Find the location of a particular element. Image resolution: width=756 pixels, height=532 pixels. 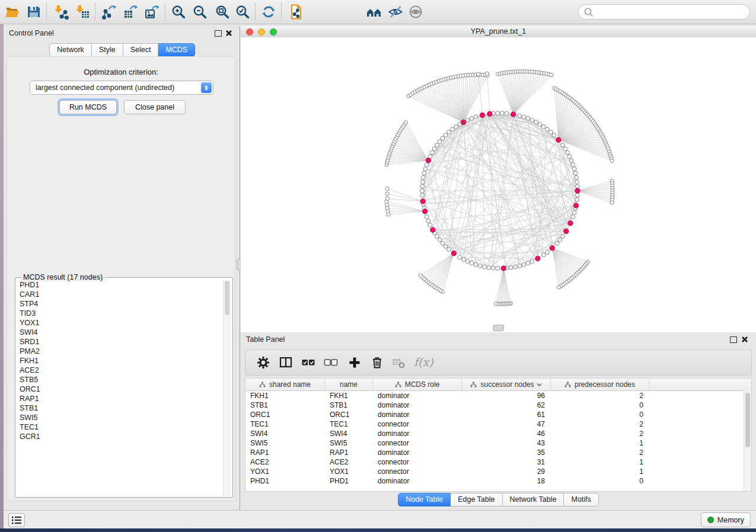

mcds-result-item: GCR1 is located at coordinates (120, 437).